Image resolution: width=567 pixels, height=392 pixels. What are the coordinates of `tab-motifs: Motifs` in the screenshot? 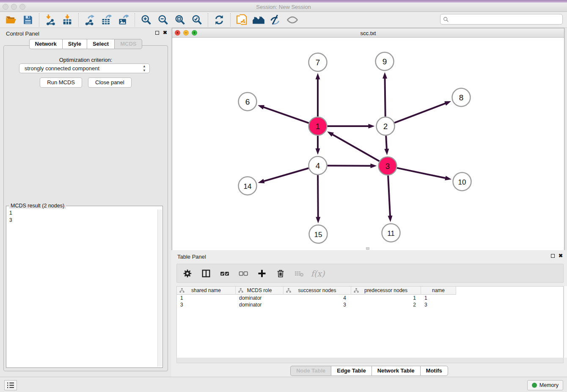 It's located at (434, 371).